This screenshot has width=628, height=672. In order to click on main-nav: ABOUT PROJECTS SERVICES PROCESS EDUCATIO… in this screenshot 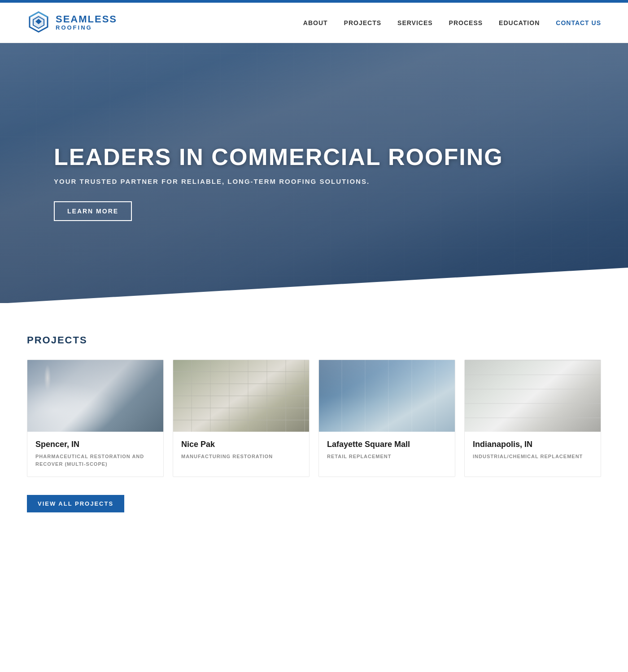, I will do `click(452, 23)`.